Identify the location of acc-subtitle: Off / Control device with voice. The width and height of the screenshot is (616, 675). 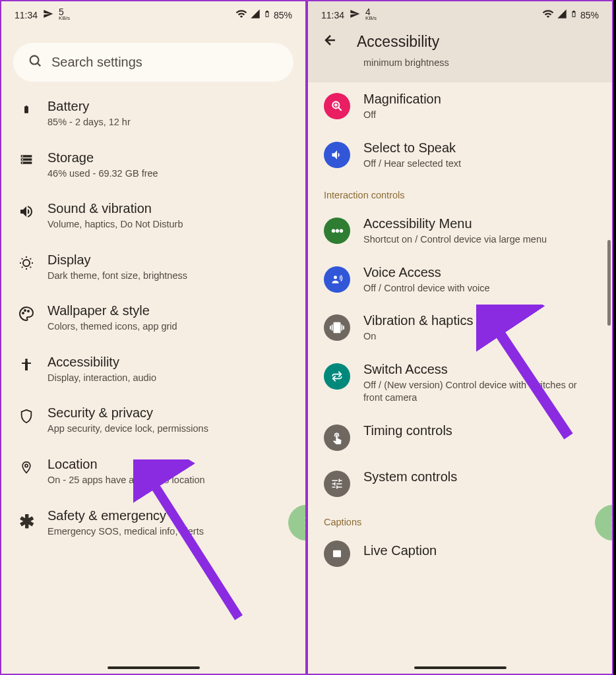
(480, 289).